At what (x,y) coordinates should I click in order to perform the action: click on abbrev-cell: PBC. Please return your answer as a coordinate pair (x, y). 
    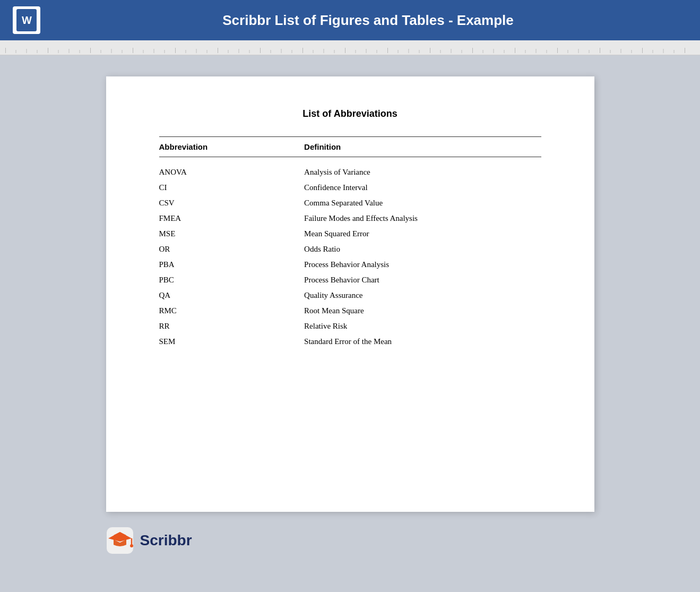
    Looking at the image, I should click on (232, 280).